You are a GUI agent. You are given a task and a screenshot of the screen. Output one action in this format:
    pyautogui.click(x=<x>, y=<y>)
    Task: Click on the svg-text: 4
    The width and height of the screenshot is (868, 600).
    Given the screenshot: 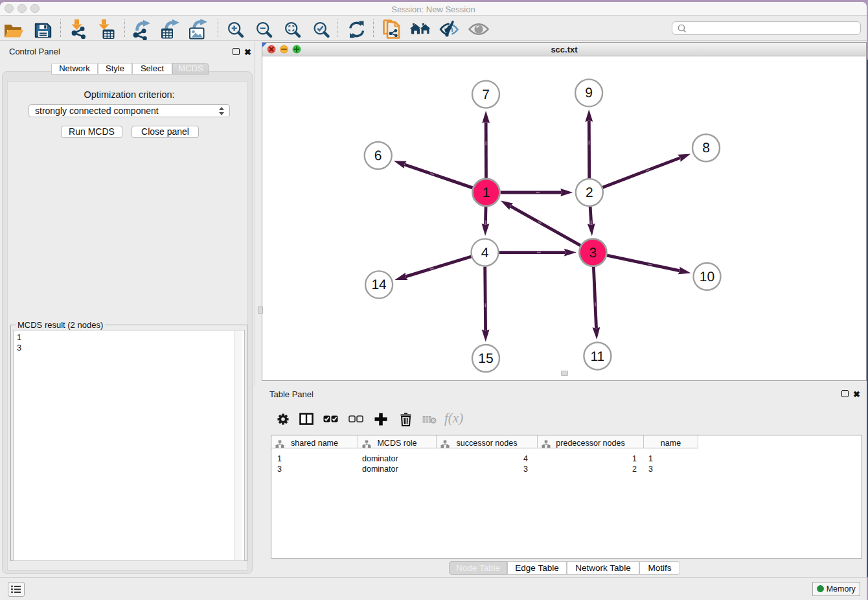 What is the action you would take?
    pyautogui.click(x=485, y=253)
    